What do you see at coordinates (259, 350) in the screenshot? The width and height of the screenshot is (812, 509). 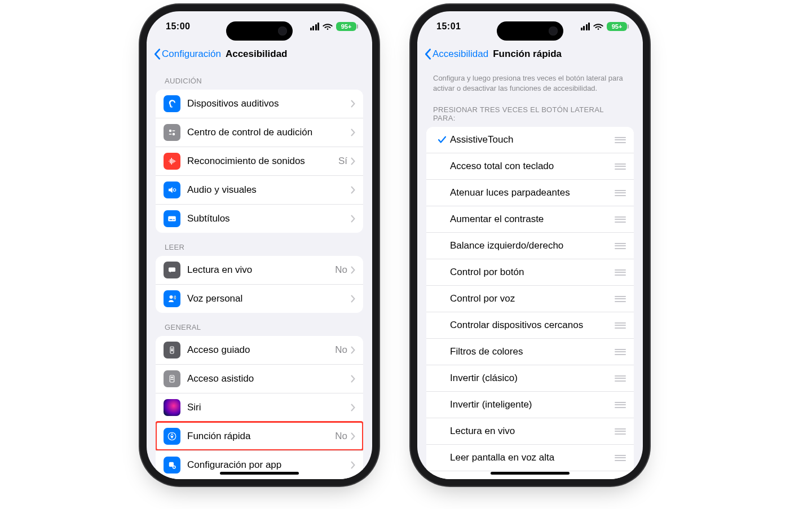 I see `row-acceso-guiado: Acceso guiado No` at bounding box center [259, 350].